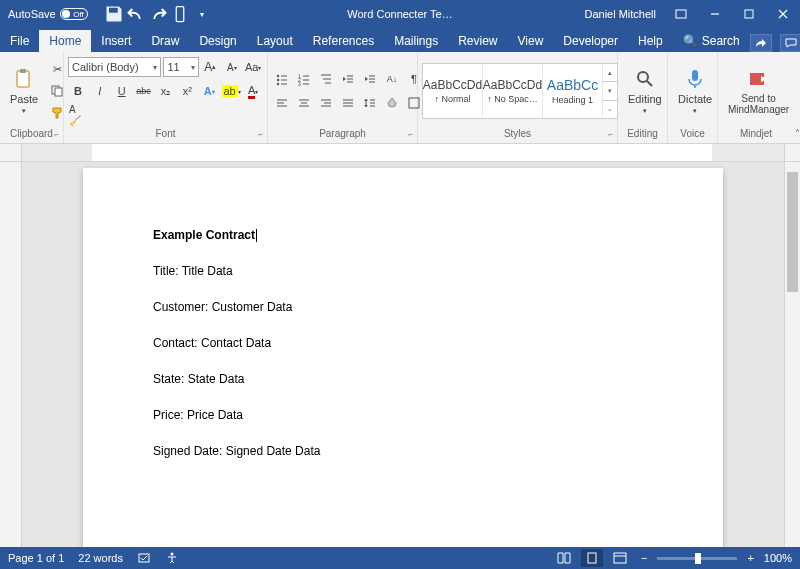  Describe the element at coordinates (749, 14) in the screenshot. I see `maximize-icon` at that location.